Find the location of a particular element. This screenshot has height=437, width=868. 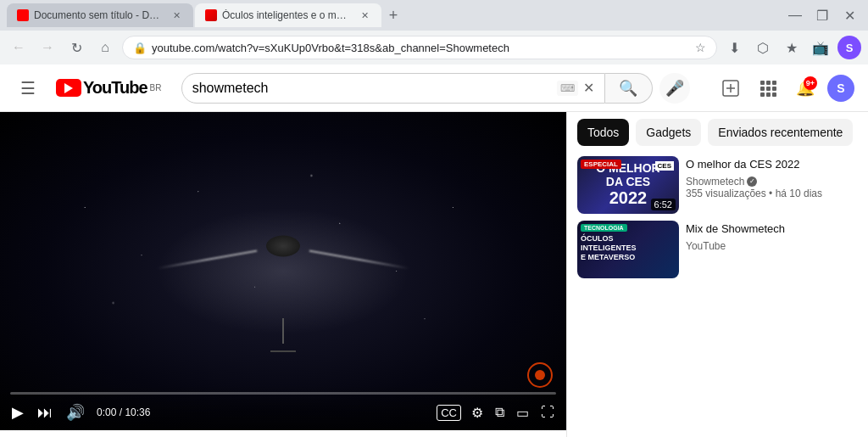

yt-header: ☰ YouTube BR ⌨ ✕ 🔍 🎤 🔔 9+ is located at coordinates (434, 88).